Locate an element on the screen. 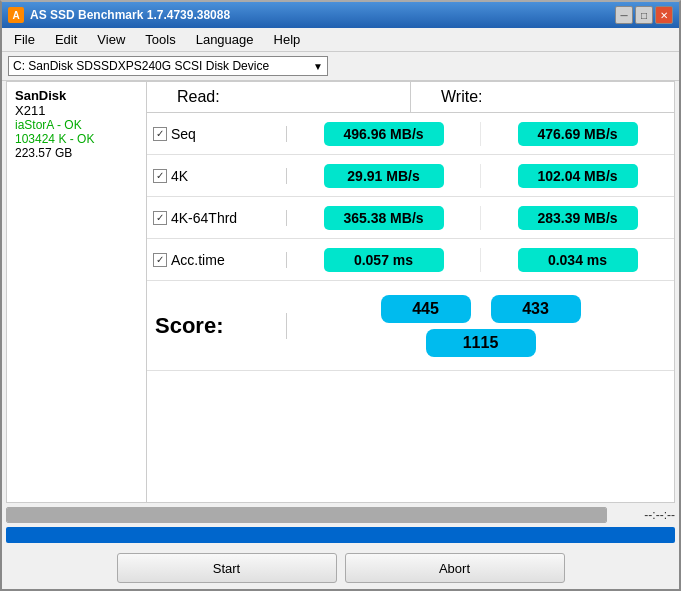 The width and height of the screenshot is (681, 591). toolbar: C: SanDisk SDSSDXPS240G SCSI Disk Device… is located at coordinates (340, 66).